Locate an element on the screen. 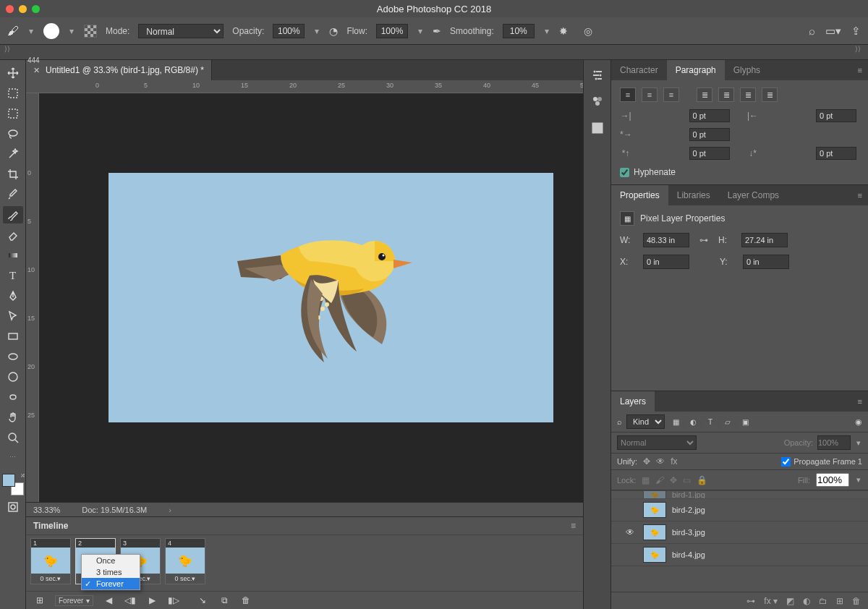 Image resolution: width=868 pixels, height=609 pixels. link-wh-icon: ⊶ is located at coordinates (704, 240).